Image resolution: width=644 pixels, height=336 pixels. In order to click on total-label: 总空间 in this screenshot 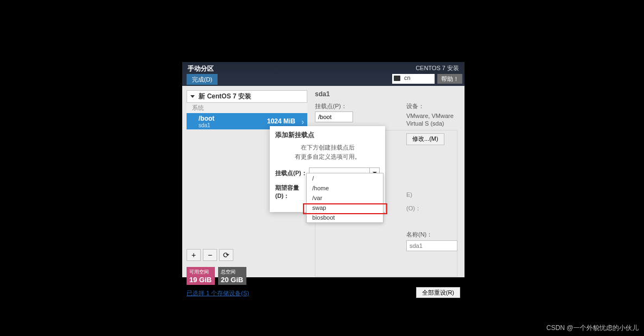, I will do `click(228, 272)`.